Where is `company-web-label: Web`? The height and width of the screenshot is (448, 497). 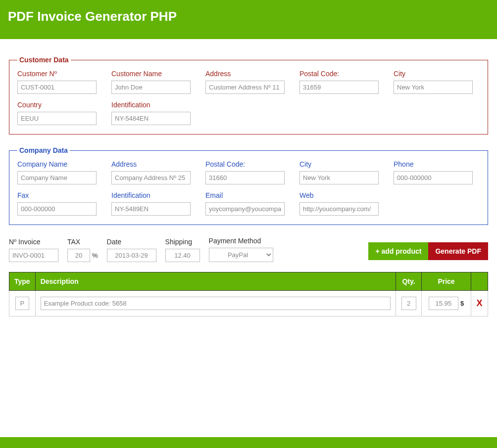 company-web-label: Web is located at coordinates (339, 195).